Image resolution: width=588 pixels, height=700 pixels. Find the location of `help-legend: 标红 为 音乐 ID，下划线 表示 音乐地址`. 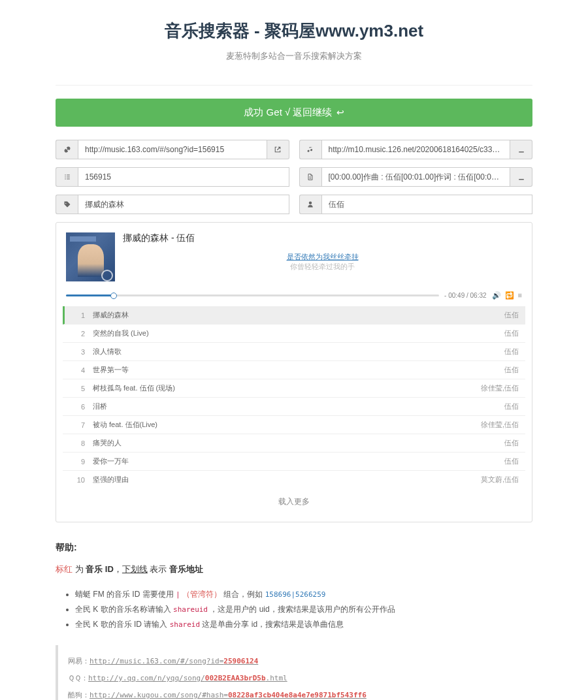

help-legend: 标红 为 音乐 ID，下划线 表示 音乐地址 is located at coordinates (294, 569).